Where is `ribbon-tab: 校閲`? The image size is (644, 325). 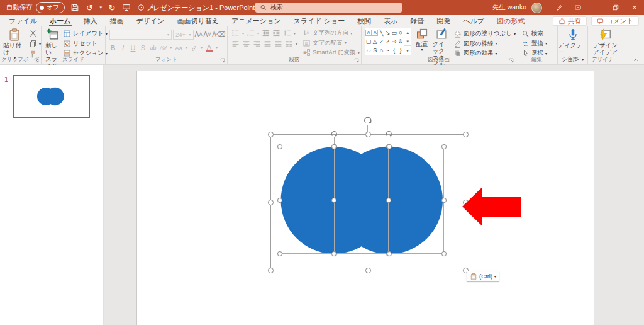
ribbon-tab: 校閲 is located at coordinates (364, 21).